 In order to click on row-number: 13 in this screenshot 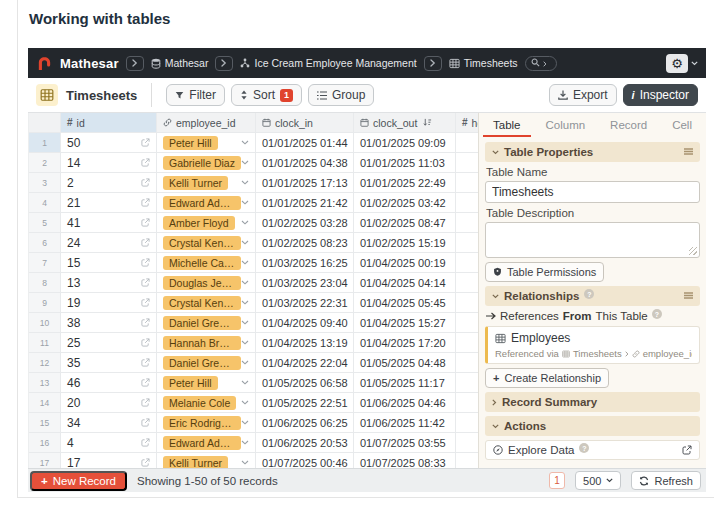, I will do `click(45, 382)`.